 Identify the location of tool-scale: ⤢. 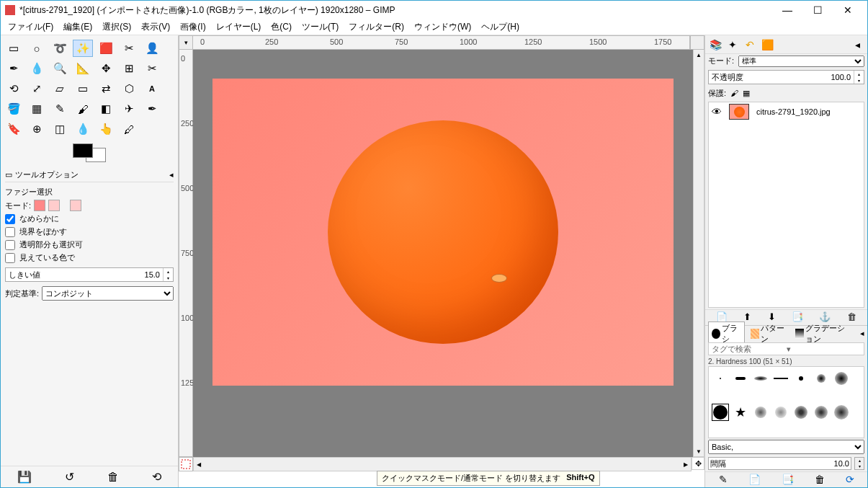
(37, 89).